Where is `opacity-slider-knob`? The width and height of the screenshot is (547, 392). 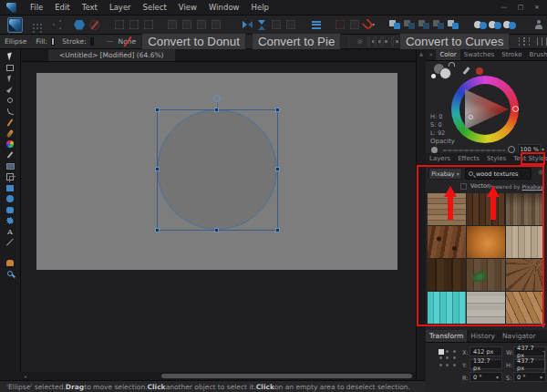
opacity-slider-knob is located at coordinates (511, 150).